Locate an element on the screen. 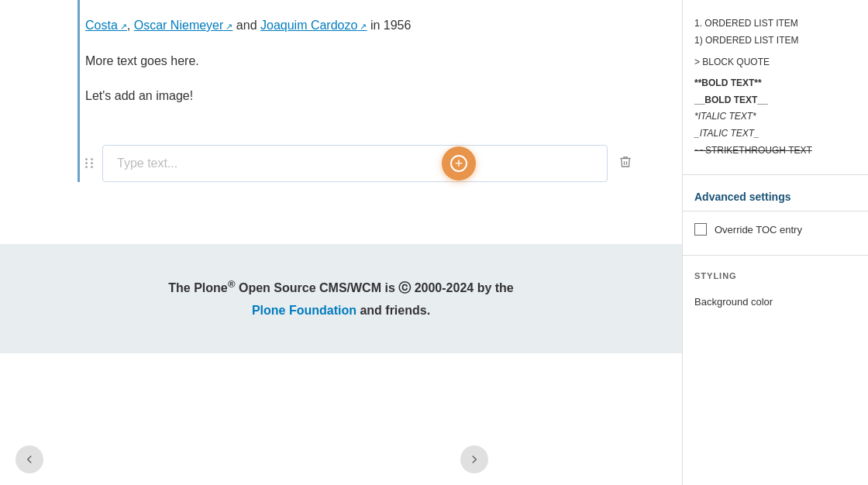  override-toc-row: Override TOC entry is located at coordinates (775, 229).